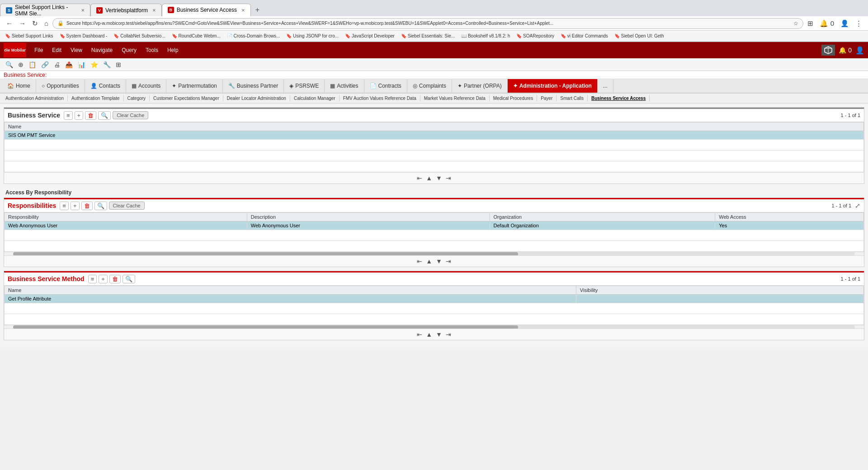 The width and height of the screenshot is (868, 470). I want to click on menu-dots-button: ⋮, so click(859, 24).